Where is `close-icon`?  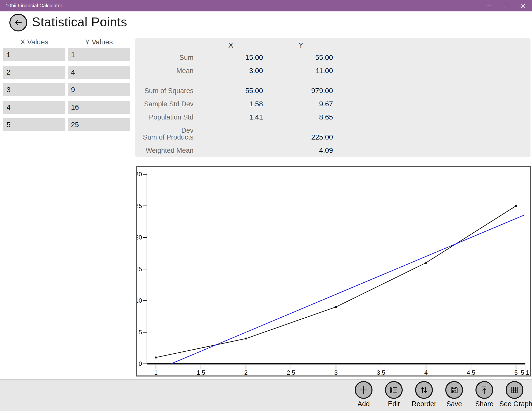 close-icon is located at coordinates (523, 6).